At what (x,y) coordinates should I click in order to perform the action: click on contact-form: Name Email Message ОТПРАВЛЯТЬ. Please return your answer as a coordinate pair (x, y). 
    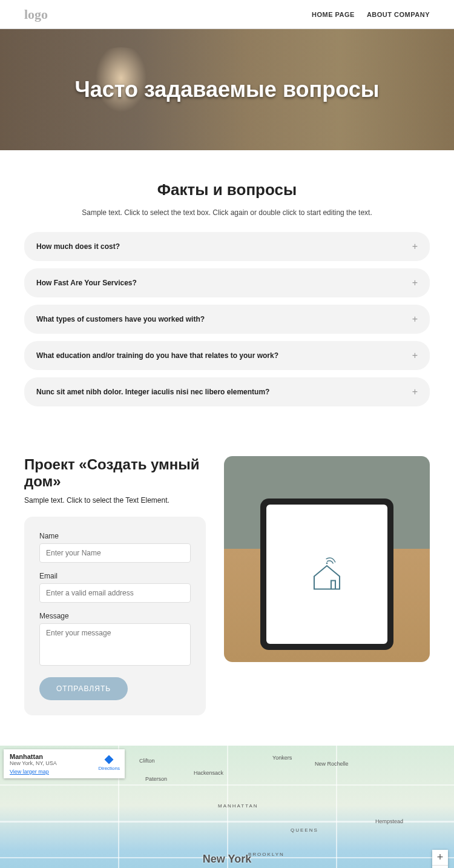
    Looking at the image, I should click on (115, 616).